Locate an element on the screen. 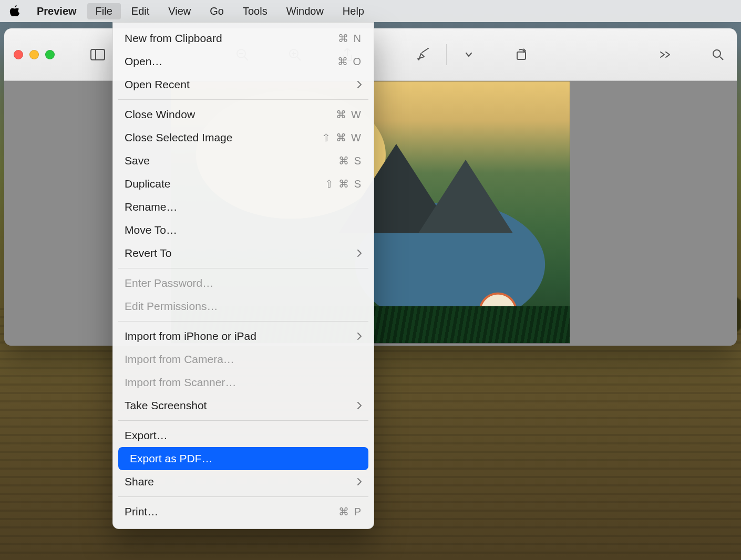 The height and width of the screenshot is (560, 741). menu-item-shortcut: ⌘ N is located at coordinates (350, 38).